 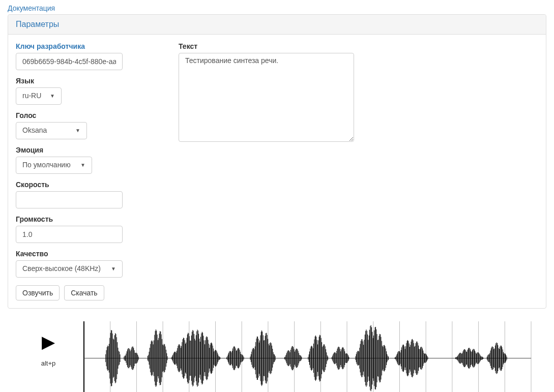 I want to click on dev-key-label: Ключ разработчика, so click(x=87, y=46).